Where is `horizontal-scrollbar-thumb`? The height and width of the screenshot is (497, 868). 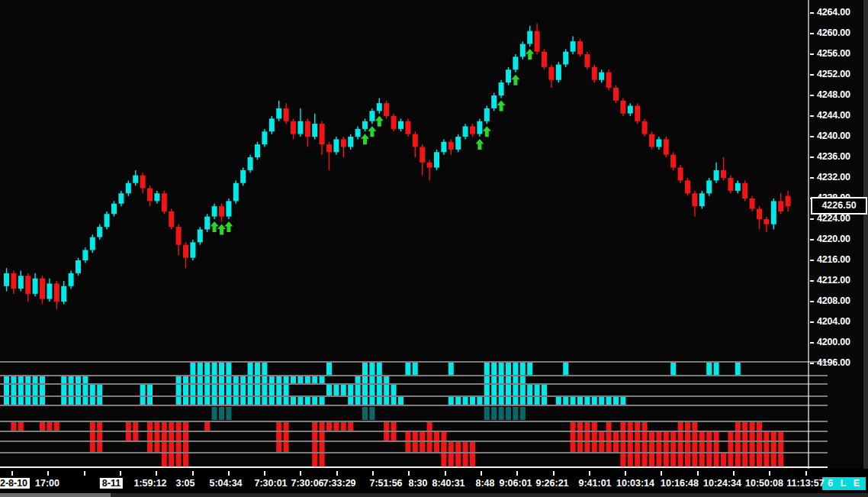 horizontal-scrollbar-thumb is located at coordinates (55, 495).